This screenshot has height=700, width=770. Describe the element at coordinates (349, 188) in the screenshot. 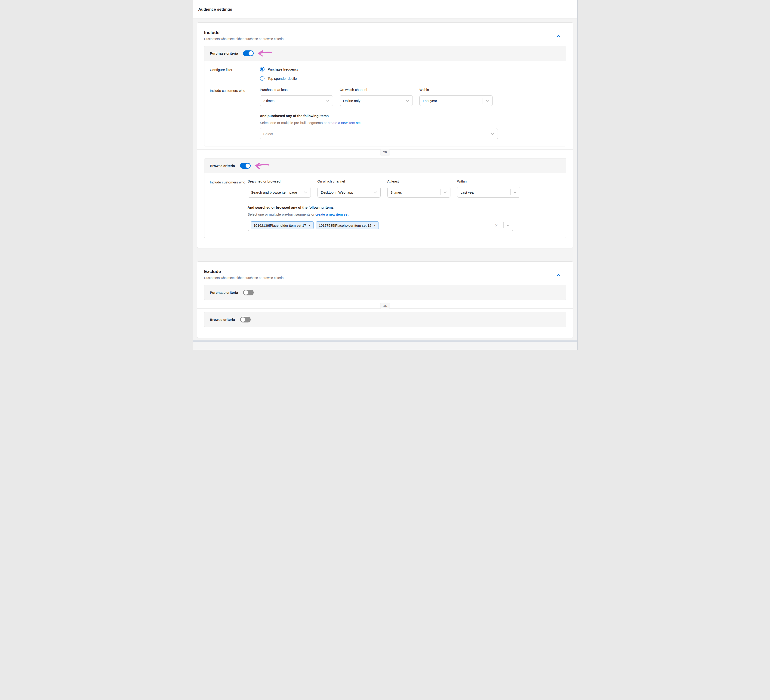

I see `browse-channel-field: On which channel Desktop, mWeb, app` at that location.